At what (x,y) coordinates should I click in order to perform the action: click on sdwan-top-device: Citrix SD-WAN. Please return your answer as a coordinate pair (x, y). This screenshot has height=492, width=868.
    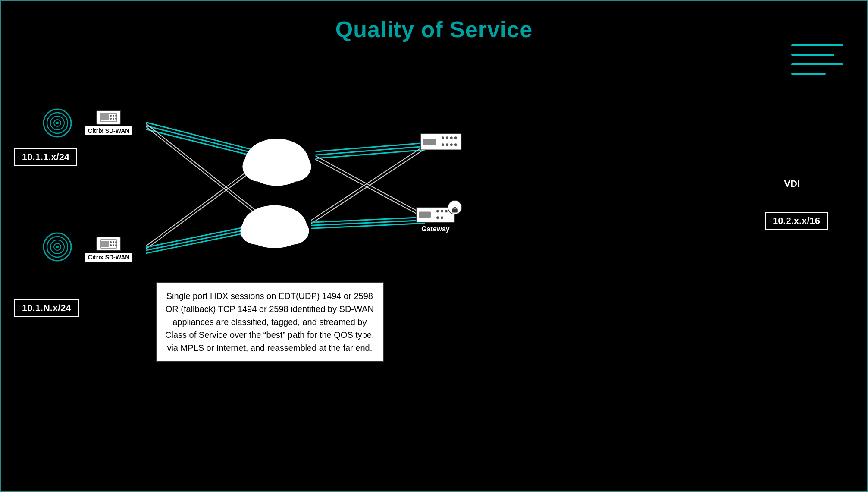
    Looking at the image, I should click on (109, 123).